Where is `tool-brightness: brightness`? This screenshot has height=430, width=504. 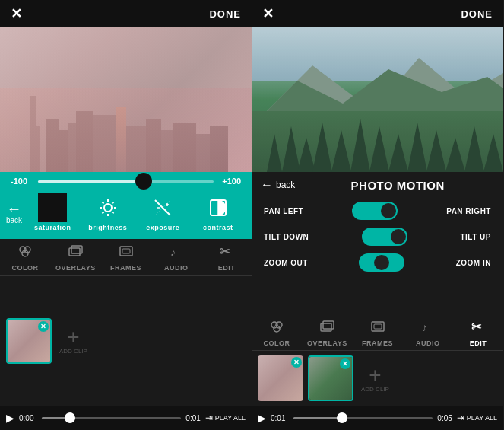 tool-brightness: brightness is located at coordinates (108, 212).